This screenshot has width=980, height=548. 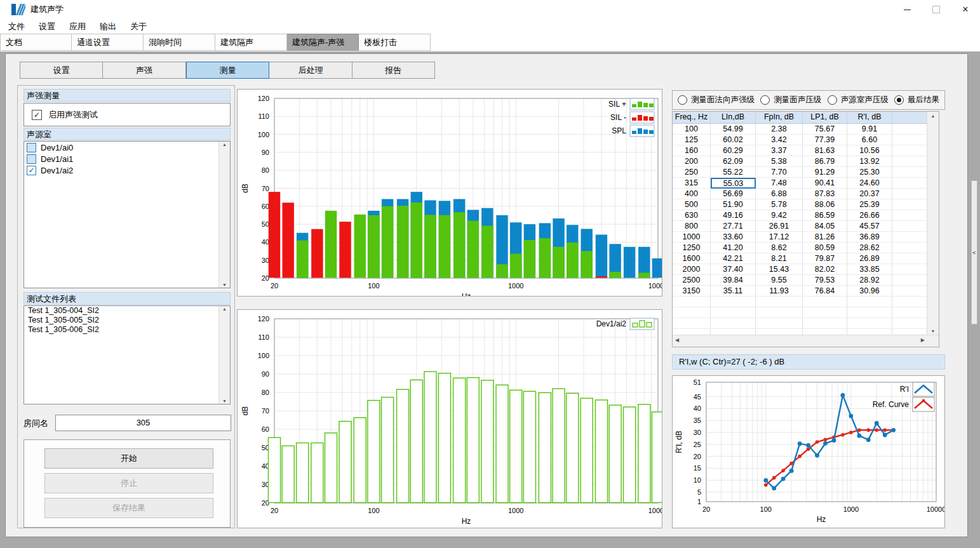 I want to click on table-cell: 33.85, so click(x=870, y=269).